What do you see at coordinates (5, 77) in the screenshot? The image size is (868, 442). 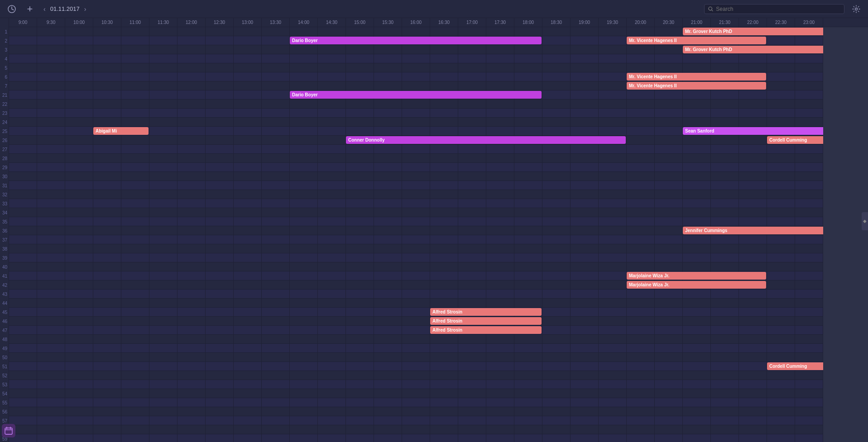 I see `row-label-6: 6` at bounding box center [5, 77].